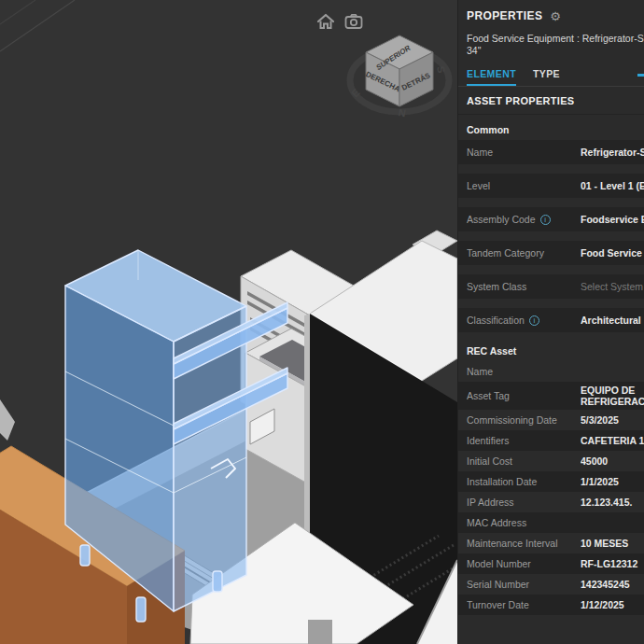  What do you see at coordinates (551, 236) in the screenshot?
I see `group-common: Name Refrigerator-Si Level 01 - Level 1 …` at bounding box center [551, 236].